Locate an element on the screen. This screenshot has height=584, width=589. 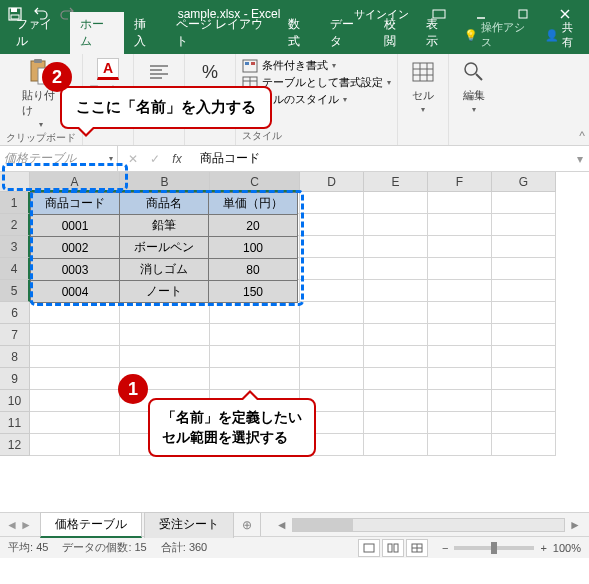
row-header: 1 is located at coordinates (15, 203).